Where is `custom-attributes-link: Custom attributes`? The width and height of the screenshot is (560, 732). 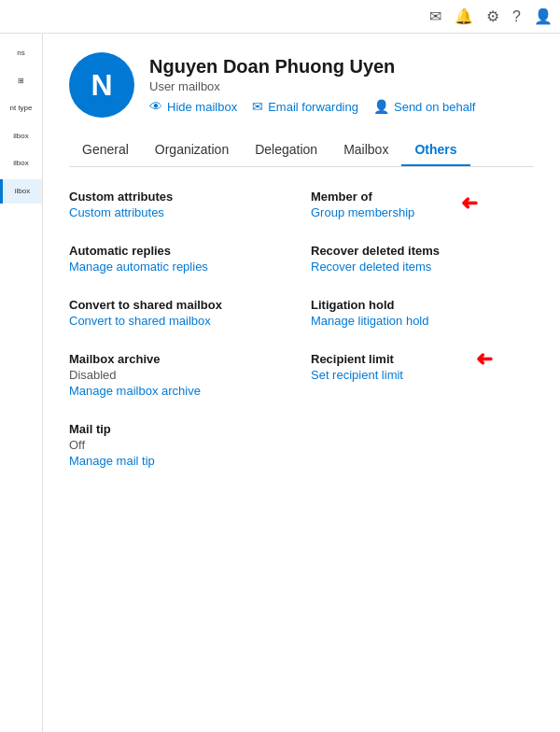 custom-attributes-link: Custom attributes is located at coordinates (181, 213).